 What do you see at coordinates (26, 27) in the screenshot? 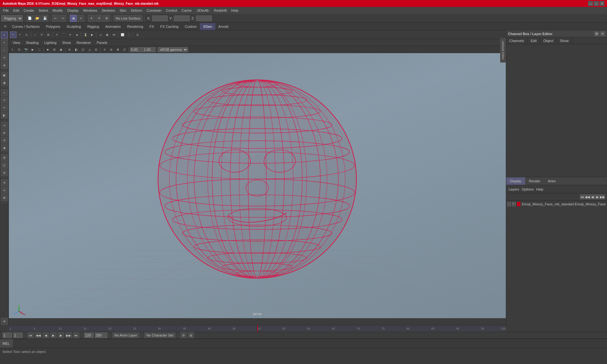
I see `tab-curves-surfaces: Curves / Surfaces` at bounding box center [26, 27].